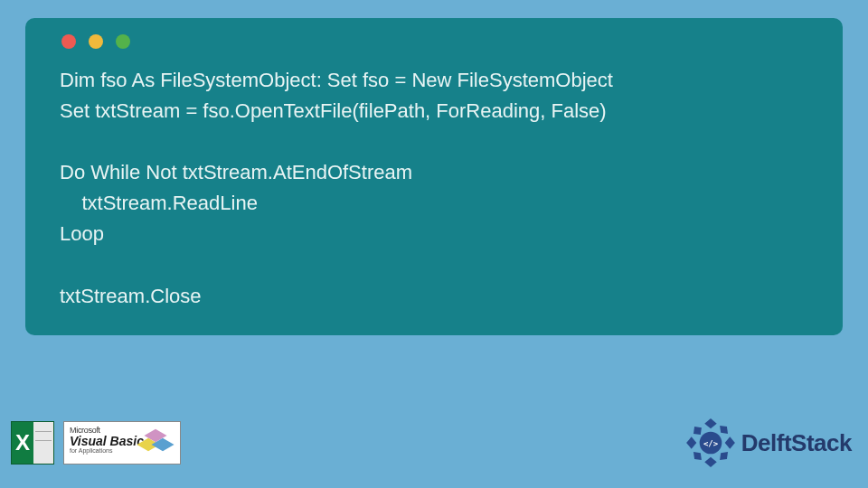  Describe the element at coordinates (336, 80) in the screenshot. I see `code-line: Dim fso As FileSystemObject: Set fso = N…` at that location.